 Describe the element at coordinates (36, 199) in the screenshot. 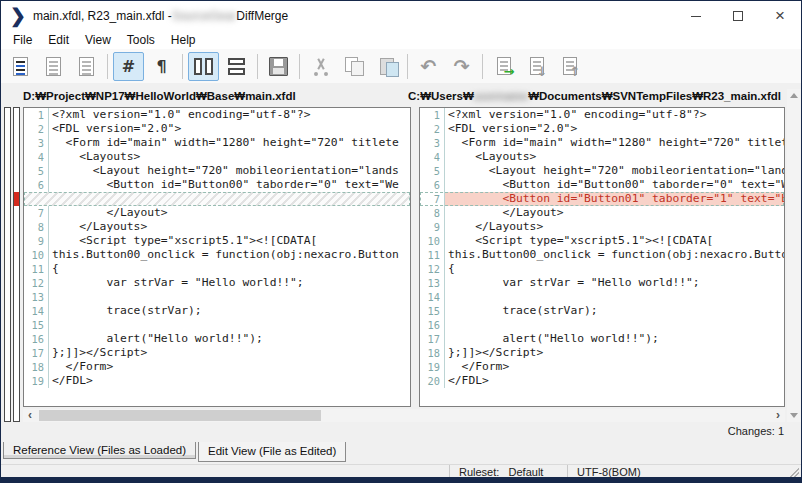

I see `line-number` at that location.